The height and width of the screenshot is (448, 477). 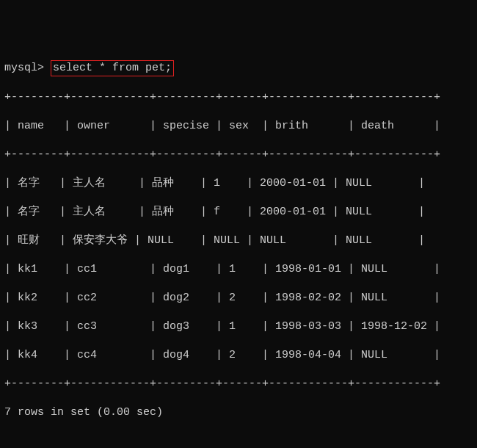 I want to click on table1-row: | kk3 | cc3 | dog3 | 1 | 1998-03-03 | 19…, so click(x=238, y=327).